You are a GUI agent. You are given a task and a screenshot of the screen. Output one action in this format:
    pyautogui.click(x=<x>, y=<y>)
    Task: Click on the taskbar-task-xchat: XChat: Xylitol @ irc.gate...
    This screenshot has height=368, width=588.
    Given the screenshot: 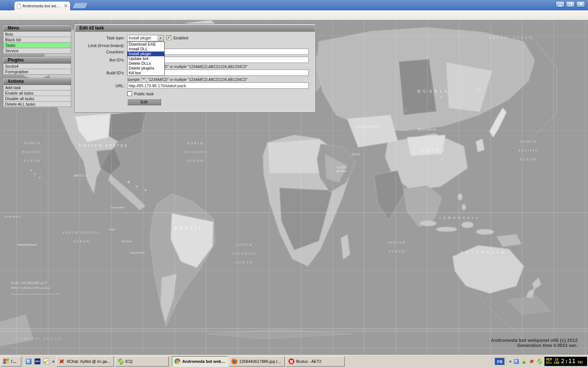 What is the action you would take?
    pyautogui.click(x=85, y=361)
    